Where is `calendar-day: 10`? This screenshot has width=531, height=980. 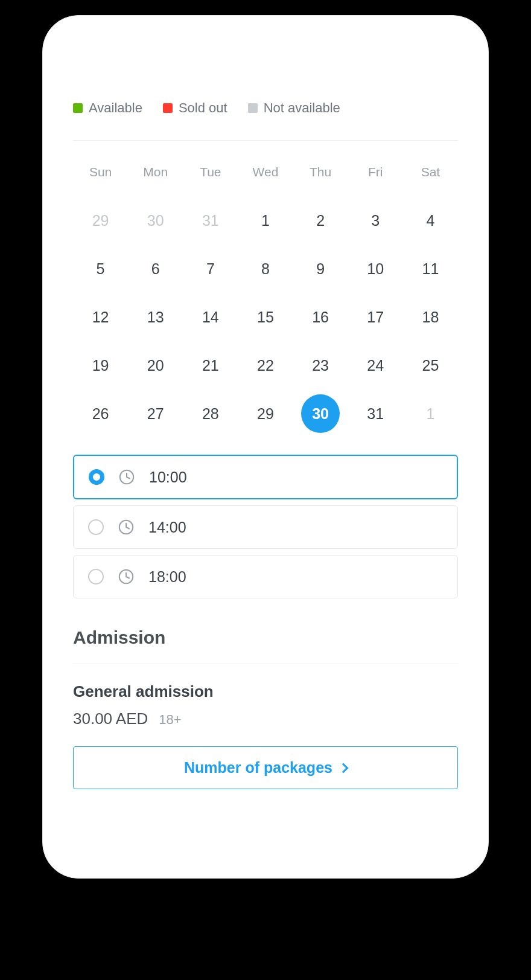 calendar-day: 10 is located at coordinates (375, 269).